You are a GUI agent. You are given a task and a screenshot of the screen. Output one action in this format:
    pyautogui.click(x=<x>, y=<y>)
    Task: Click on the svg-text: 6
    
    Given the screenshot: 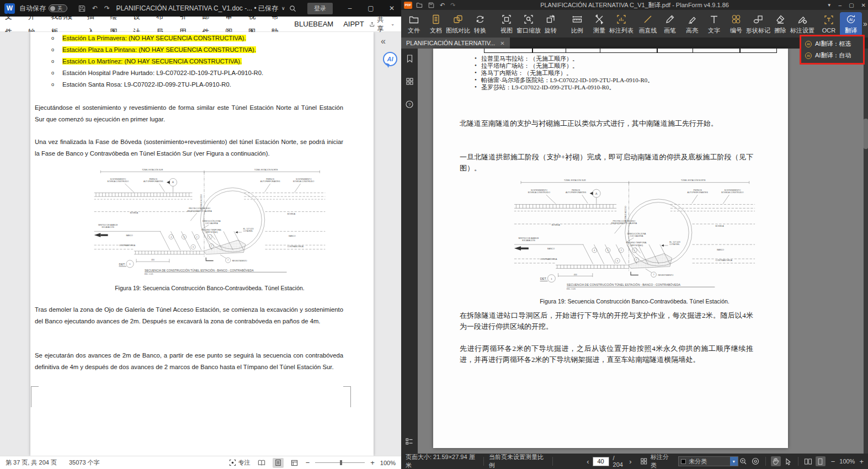 What is the action you would take?
    pyautogui.click(x=193, y=247)
    